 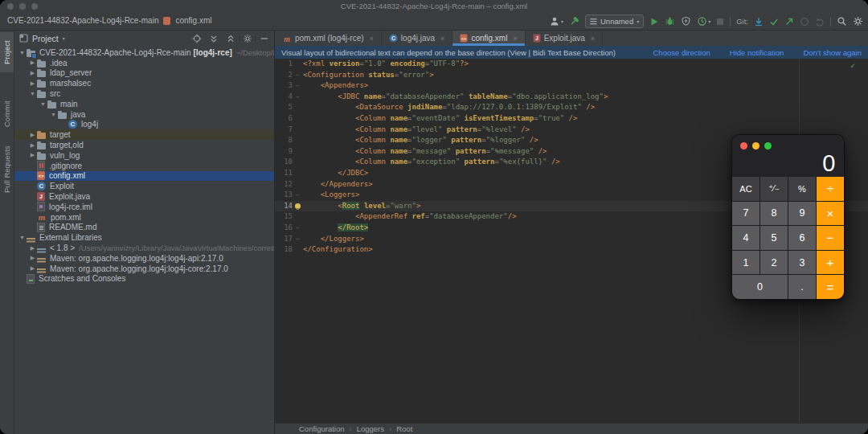 I want to click on window-tab: CVE-2021-44832-Apache-Log4j-Rce-main con…, so click(x=109, y=21).